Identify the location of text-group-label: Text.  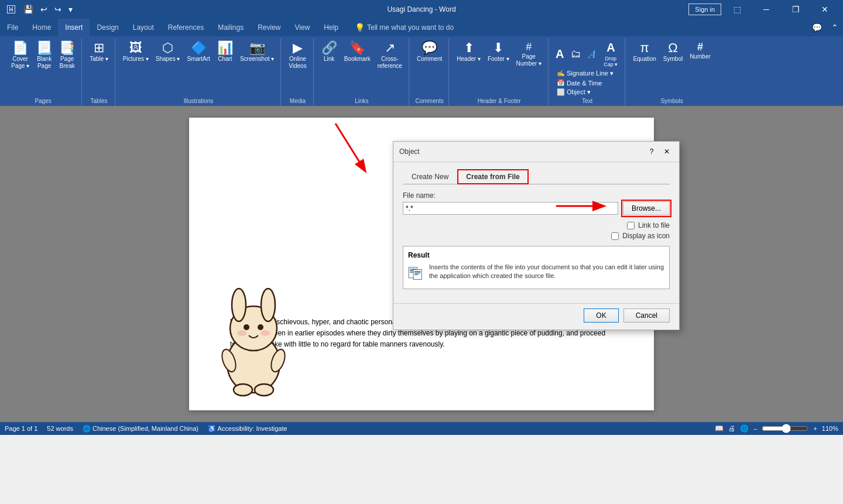
(587, 101).